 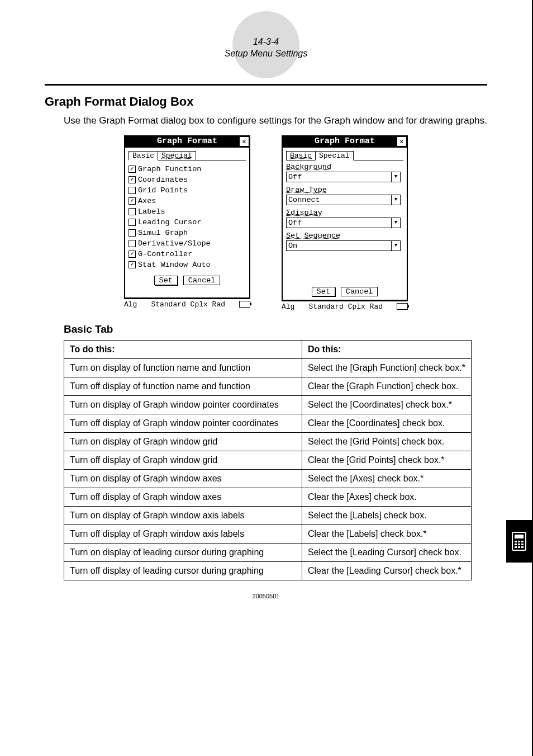 What do you see at coordinates (387, 479) in the screenshot?
I see `cell-dothis: Select the [Axes] check box.*` at bounding box center [387, 479].